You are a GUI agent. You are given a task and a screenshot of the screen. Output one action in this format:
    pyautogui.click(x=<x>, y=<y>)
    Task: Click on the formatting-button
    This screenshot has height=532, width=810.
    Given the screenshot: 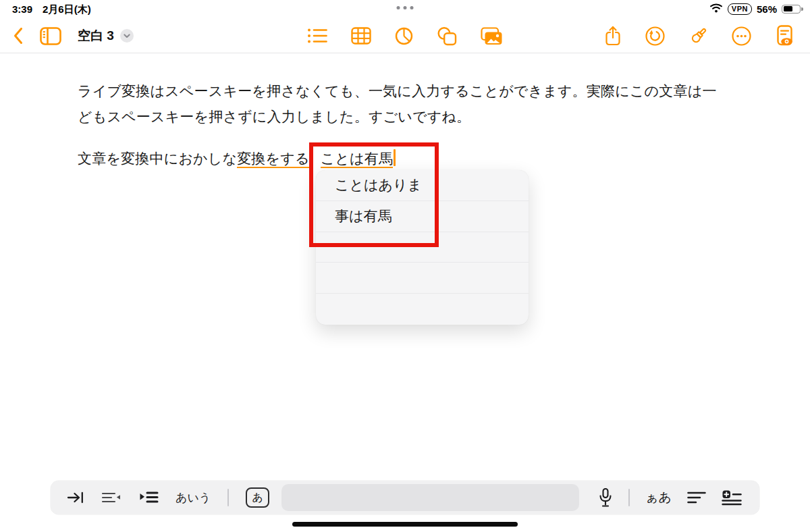 What is the action you would take?
    pyautogui.click(x=697, y=498)
    